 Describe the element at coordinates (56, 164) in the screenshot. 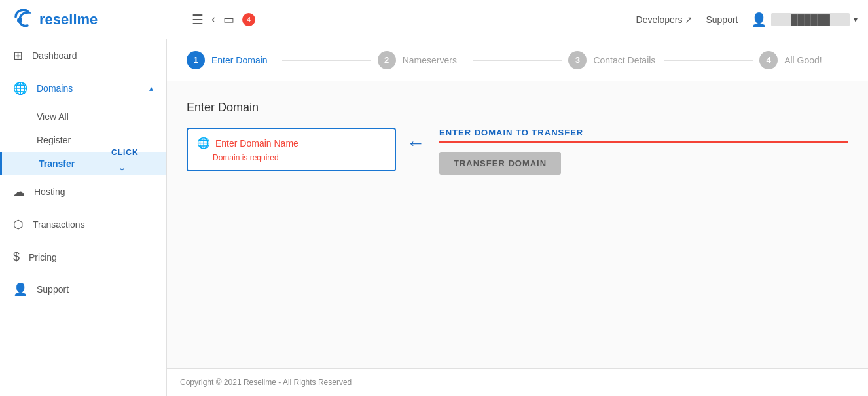

I see `transfer-label: Transfer` at that location.